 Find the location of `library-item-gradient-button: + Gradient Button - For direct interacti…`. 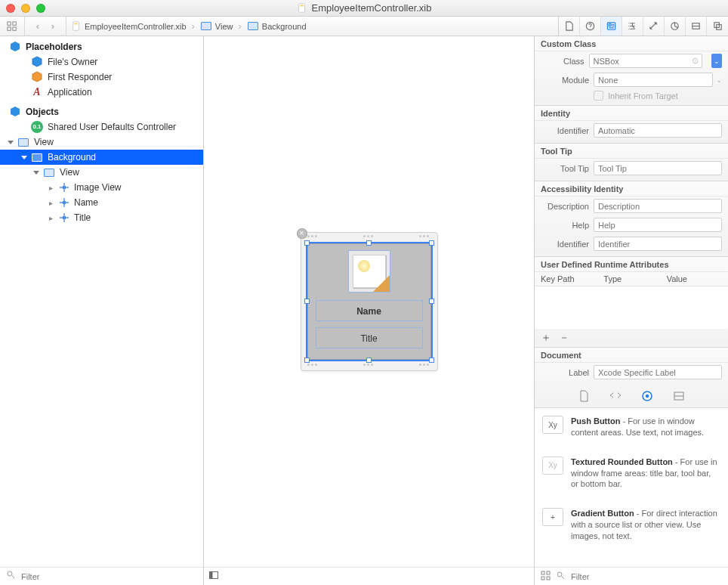

library-item-gradient-button: + Gradient Button - For direct interacti… is located at coordinates (631, 526).